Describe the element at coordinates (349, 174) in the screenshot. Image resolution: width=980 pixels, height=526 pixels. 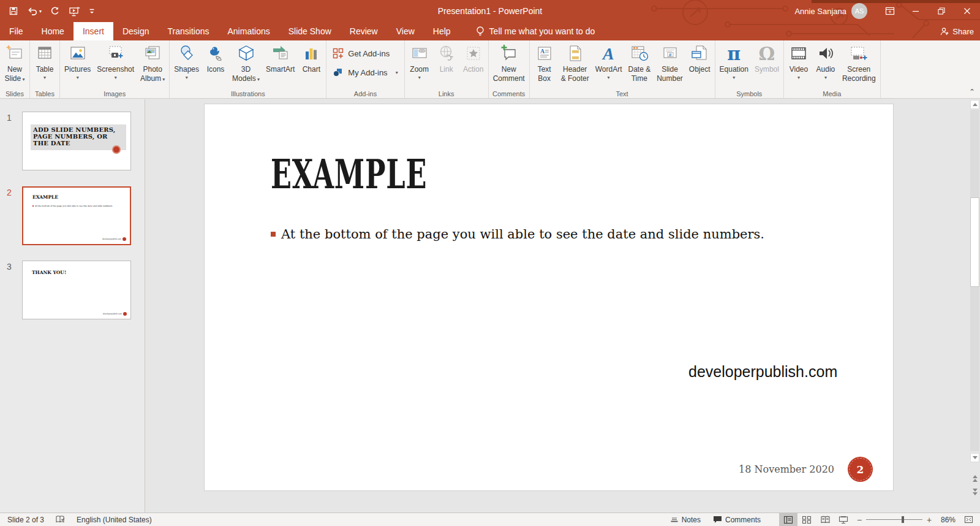
I see `slide-title: EXAMPLE` at that location.